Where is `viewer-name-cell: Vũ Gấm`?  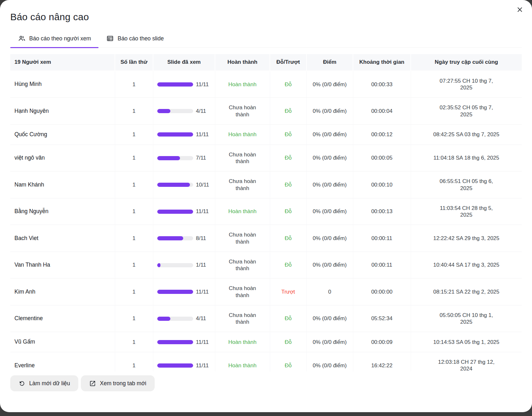 viewer-name-cell: Vũ Gấm is located at coordinates (63, 342).